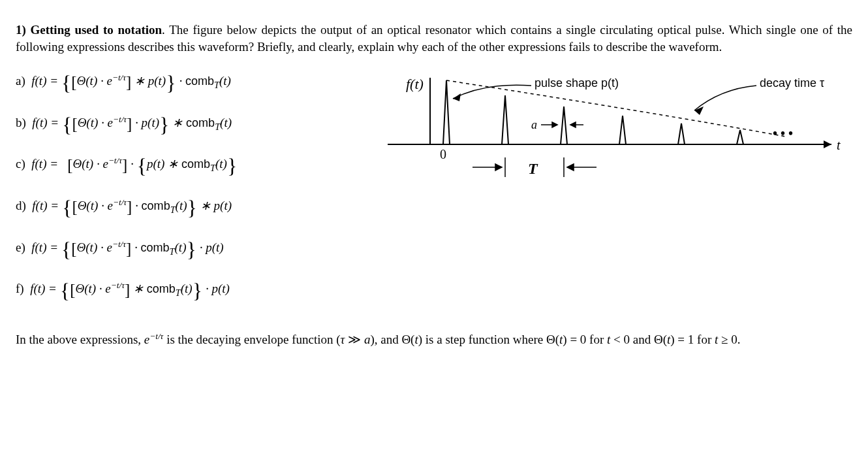 The width and height of the screenshot is (868, 456). Describe the element at coordinates (839, 145) in the screenshot. I see `t-axis-label: t` at that location.